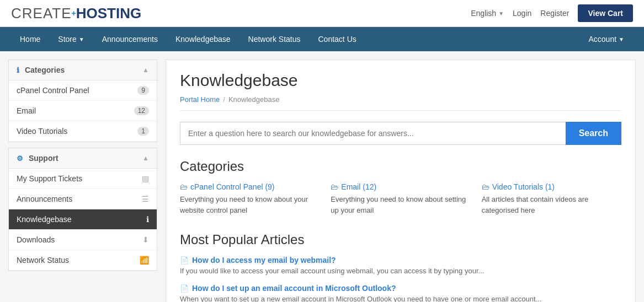 Image resolution: width=644 pixels, height=302 pixels. I want to click on category-card-video: 🗁 Video Tutorials (1) All articles that …, so click(552, 199).